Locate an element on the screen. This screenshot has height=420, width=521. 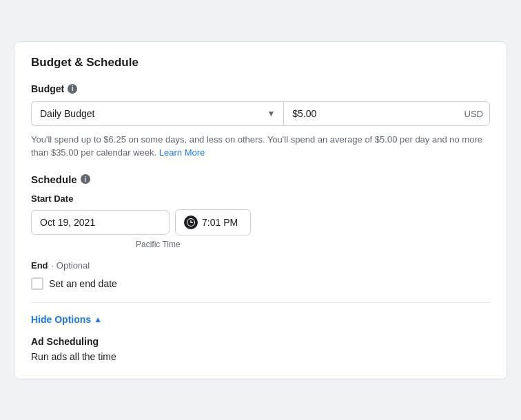
end-label: End is located at coordinates (40, 266).